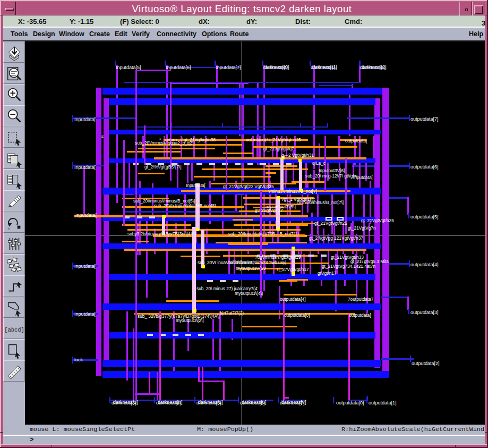 Image resolution: width=488 pixels, height=448 pixels. What do you see at coordinates (348, 266) in the screenshot?
I see `svg-text: gt_21VgtVg734.1421.4at7n` at bounding box center [348, 266].